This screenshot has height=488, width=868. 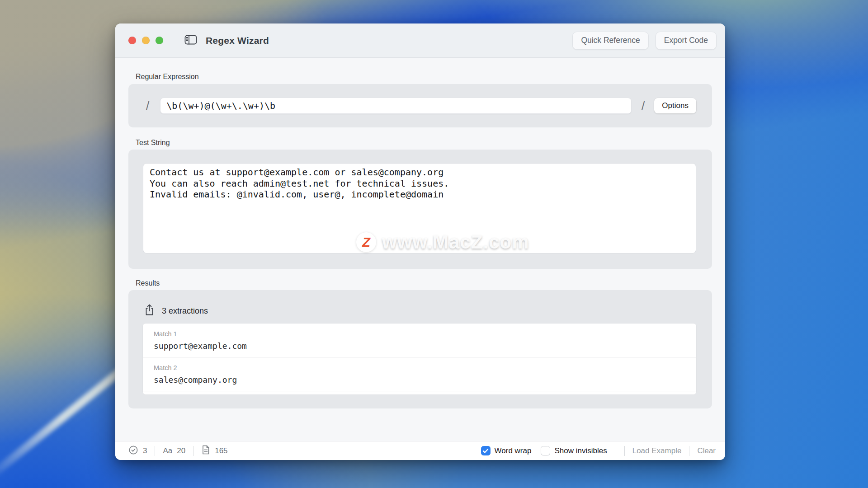 What do you see at coordinates (145, 451) in the screenshot?
I see `match-count-value: 3` at bounding box center [145, 451].